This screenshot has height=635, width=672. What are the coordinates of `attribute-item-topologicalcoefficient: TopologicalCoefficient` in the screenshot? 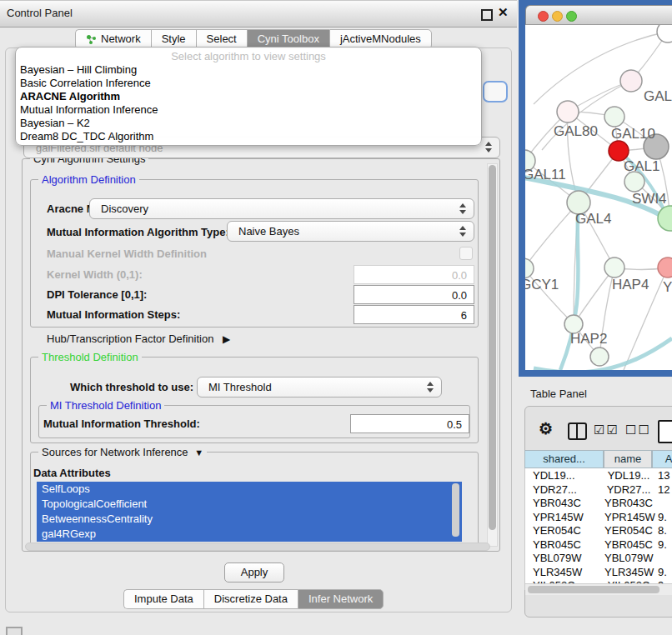 It's located at (249, 504).